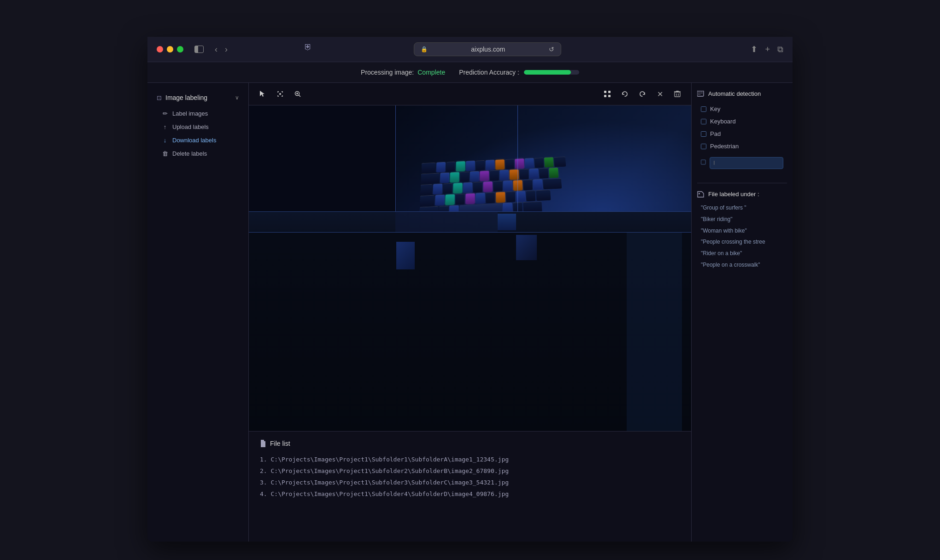 Image resolution: width=940 pixels, height=560 pixels. I want to click on close-button, so click(160, 49).